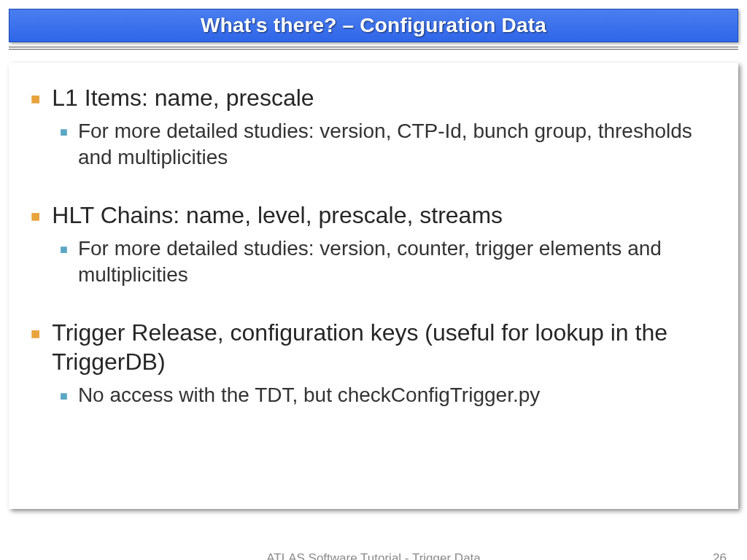  Describe the element at coordinates (388, 395) in the screenshot. I see `sub-bullet-line: ■ No access with the TDT, but checkConfi…` at that location.